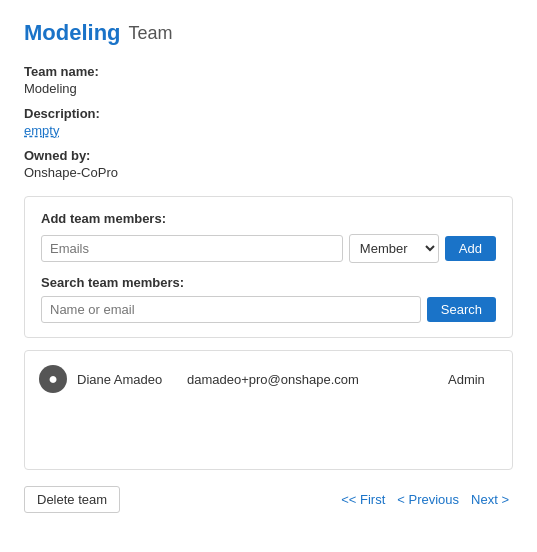 Image resolution: width=537 pixels, height=552 pixels. Describe the element at coordinates (268, 164) in the screenshot. I see `owned-by-group: Owned by: Onshape-CoPro` at that location.